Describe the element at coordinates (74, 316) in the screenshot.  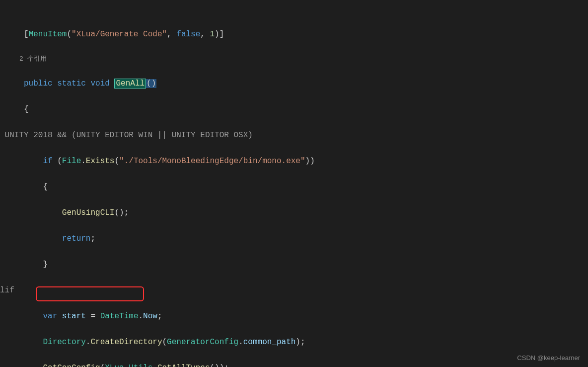
I see `variable: start` at that location.